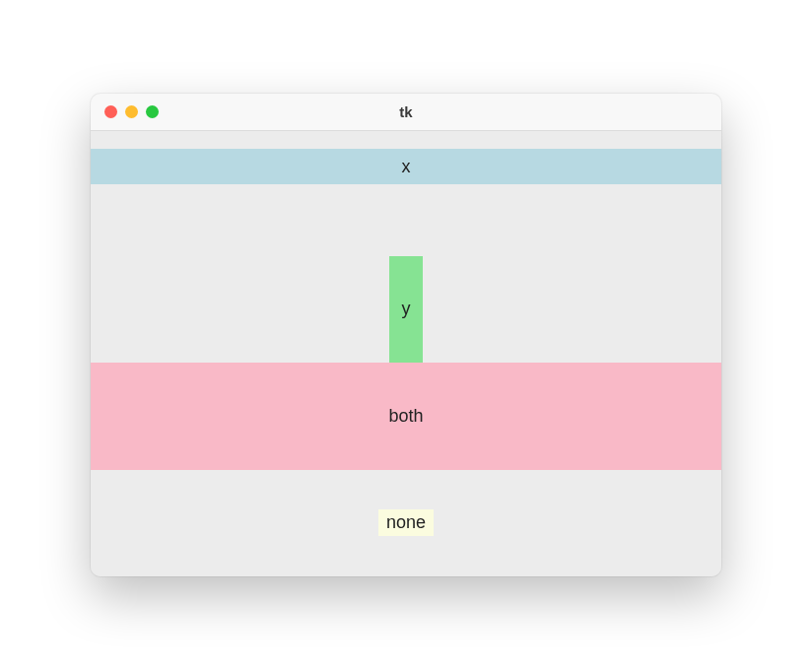 This screenshot has height=670, width=812. What do you see at coordinates (406, 167) in the screenshot?
I see `label-x: x` at bounding box center [406, 167].